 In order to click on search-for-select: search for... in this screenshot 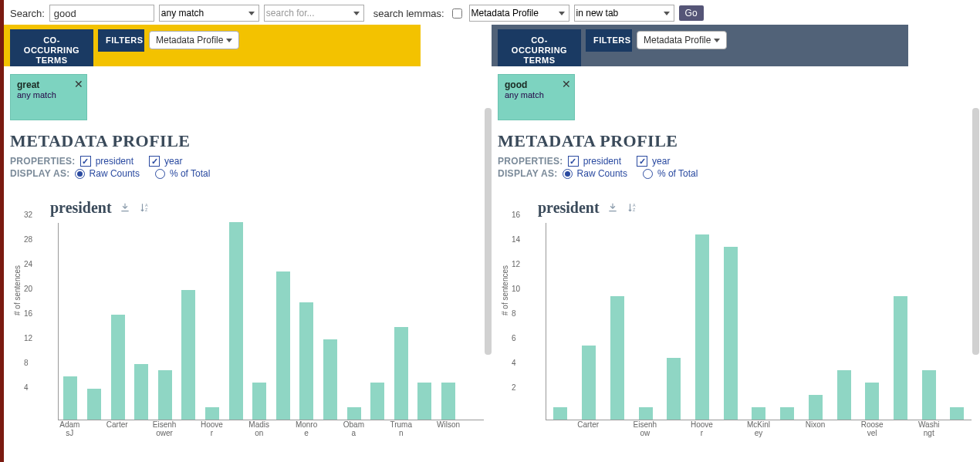, I will do `click(314, 13)`.